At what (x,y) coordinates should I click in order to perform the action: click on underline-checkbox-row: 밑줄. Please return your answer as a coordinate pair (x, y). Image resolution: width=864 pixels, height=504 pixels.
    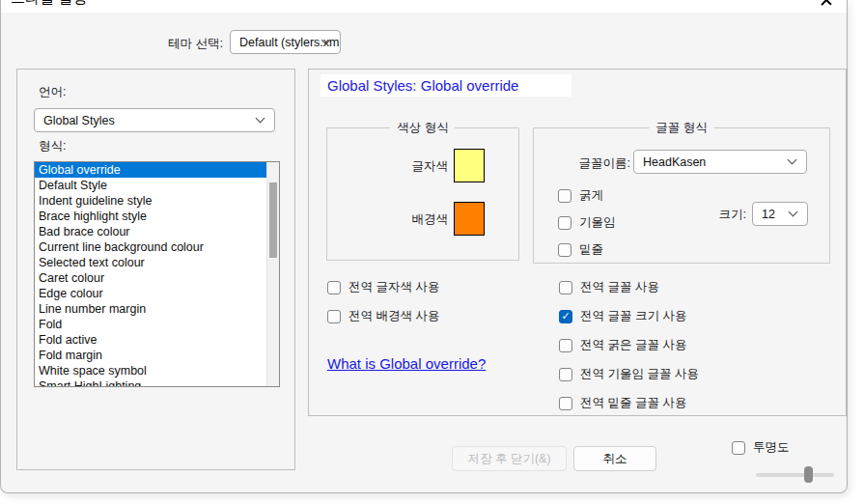
    Looking at the image, I should click on (581, 249).